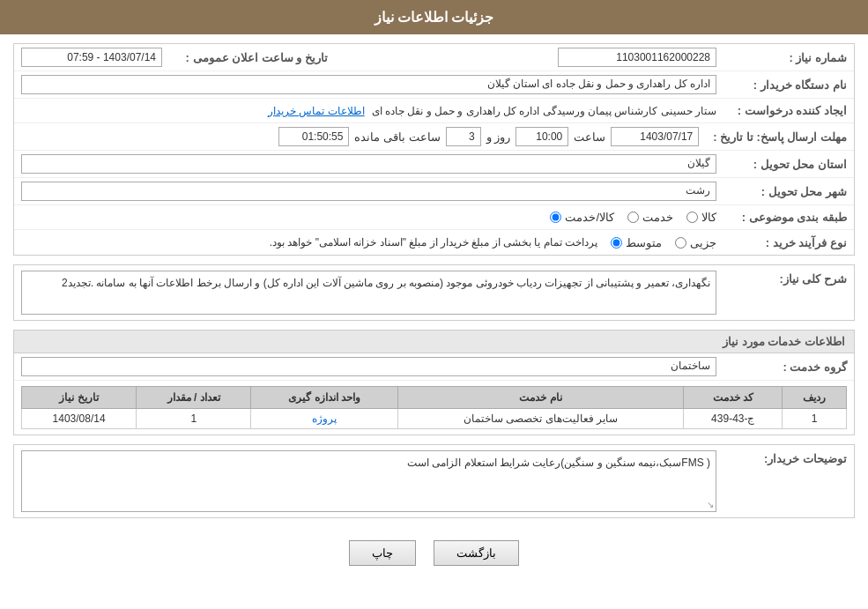  Describe the element at coordinates (540, 398) in the screenshot. I see `col-header-name: نام خدمت` at that location.